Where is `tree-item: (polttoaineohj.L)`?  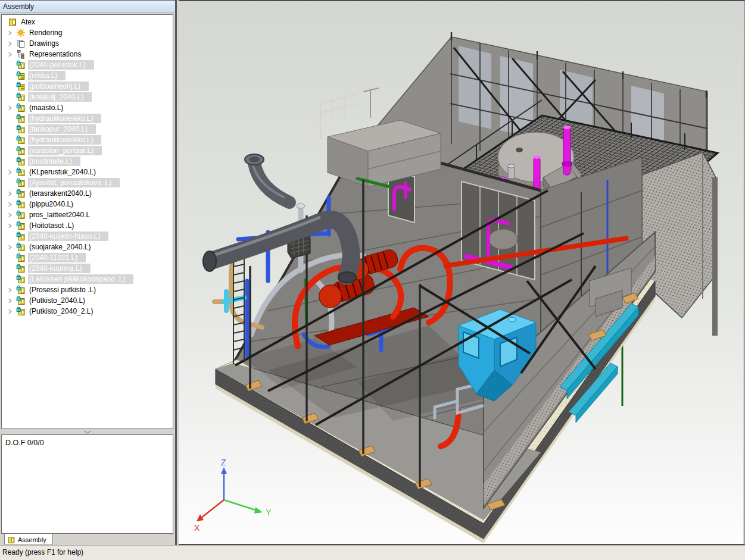
tree-item: (polttoaineohj.L) is located at coordinates (87, 86).